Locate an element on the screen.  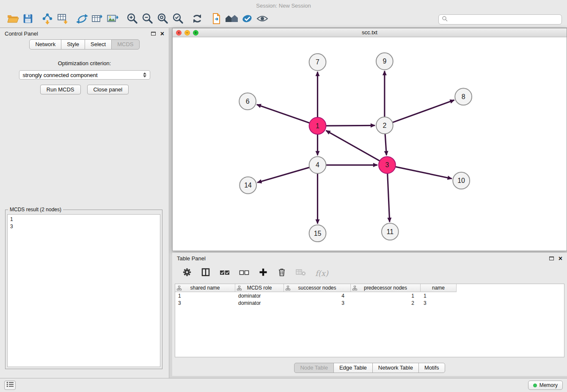
close-panel-button: Close panel is located at coordinates (108, 90).